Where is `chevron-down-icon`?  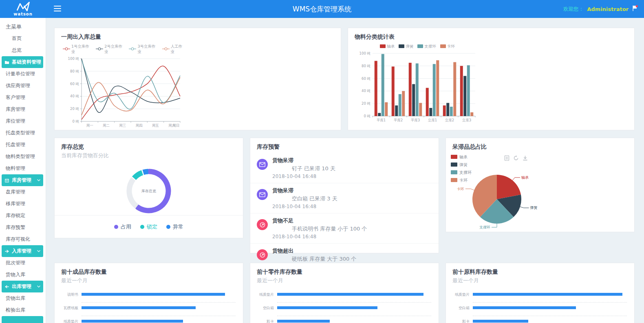
chevron-down-icon is located at coordinates (39, 287).